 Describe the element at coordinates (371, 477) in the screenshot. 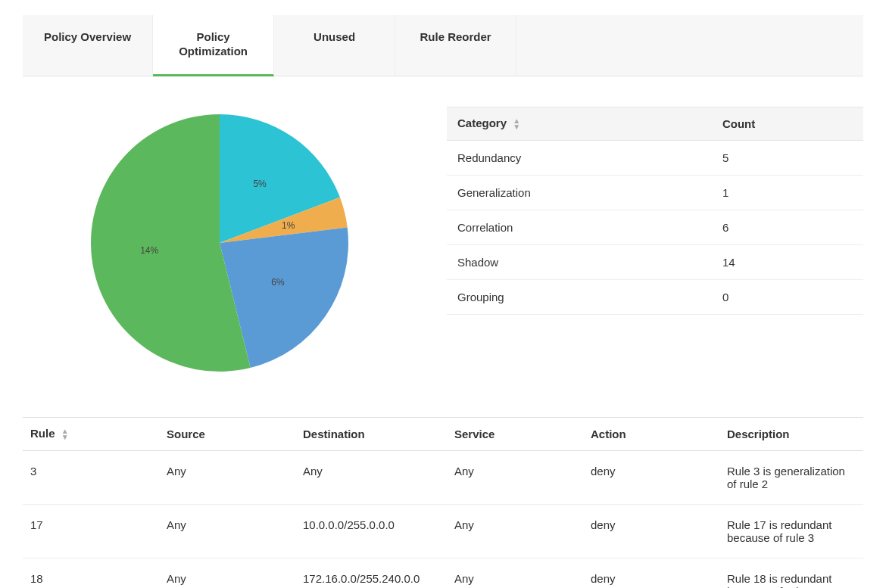

I see `destination-cell: Any` at that location.